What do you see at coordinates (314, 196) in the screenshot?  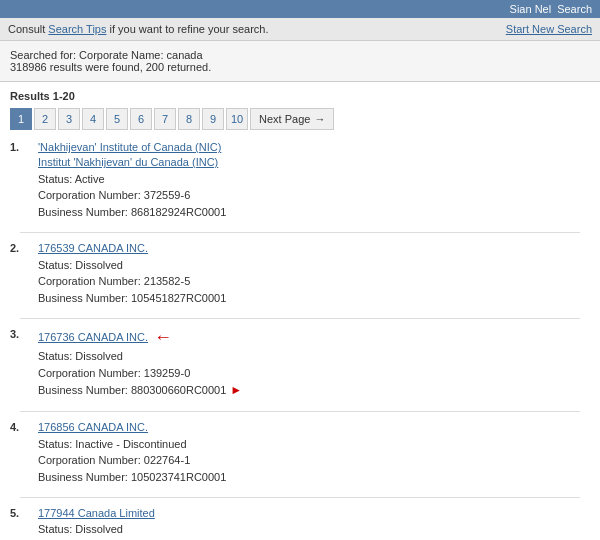 I see `result-corp-num: Corporation Number: 372559-6` at bounding box center [314, 196].